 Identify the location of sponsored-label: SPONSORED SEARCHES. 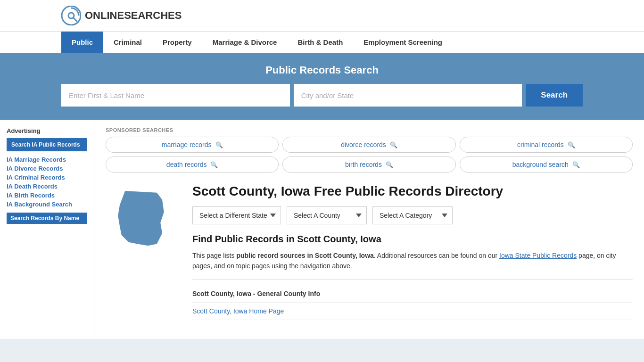
(369, 130).